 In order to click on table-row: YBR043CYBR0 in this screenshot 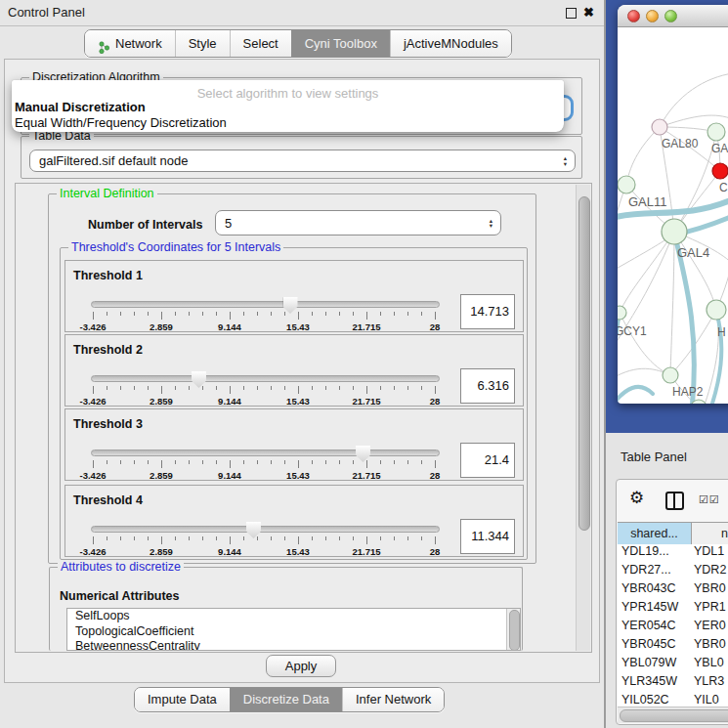, I will do `click(672, 590)`.